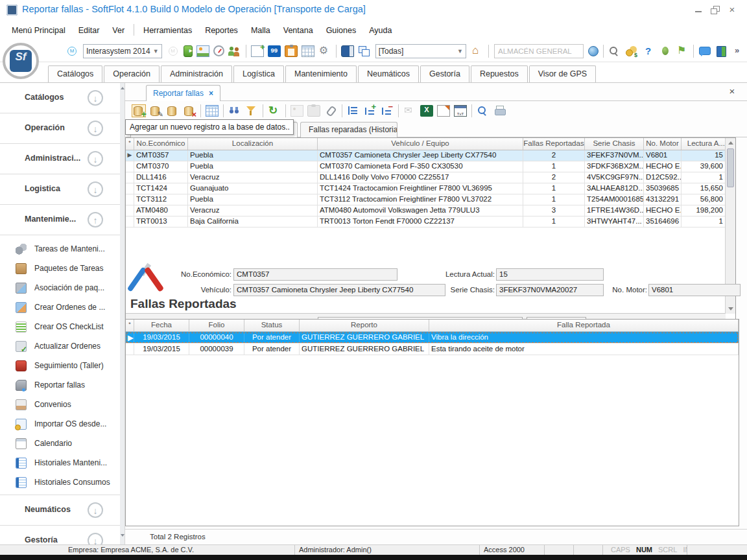  I want to click on debug-bug-button, so click(665, 51).